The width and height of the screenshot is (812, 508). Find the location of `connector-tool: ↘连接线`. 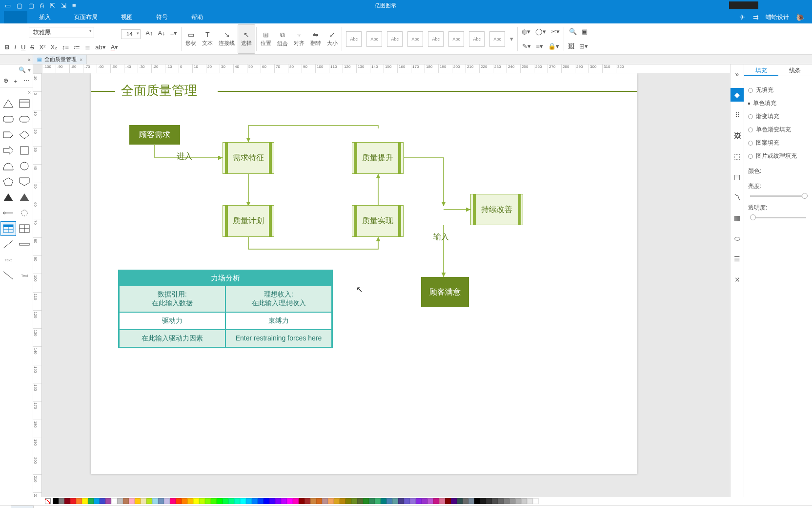

connector-tool: ↘连接线 is located at coordinates (226, 39).